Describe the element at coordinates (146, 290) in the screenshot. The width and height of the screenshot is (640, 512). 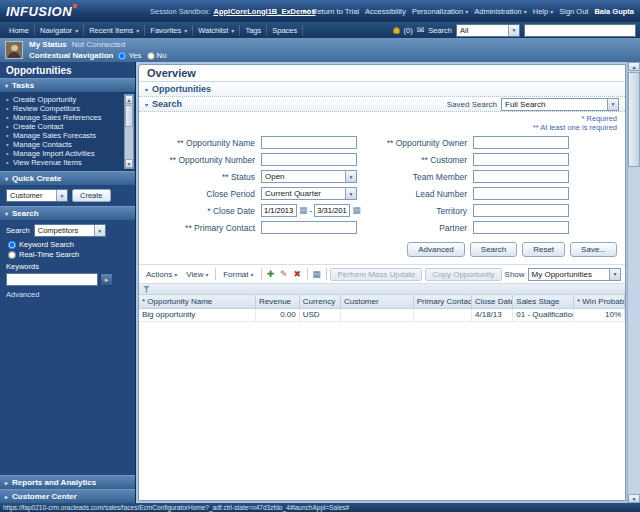
I see `filter-icon` at that location.